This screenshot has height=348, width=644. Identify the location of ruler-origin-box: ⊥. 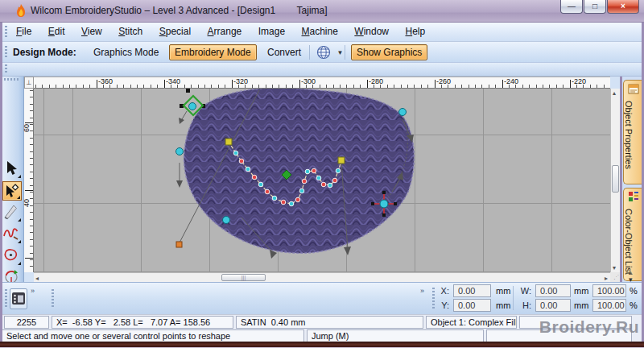
(29, 82).